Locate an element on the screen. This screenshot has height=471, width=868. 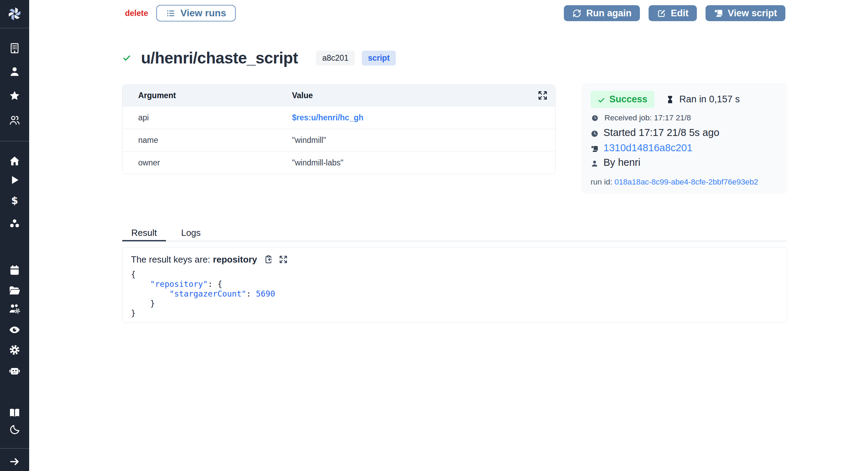
run-again-label: Run again is located at coordinates (609, 13).